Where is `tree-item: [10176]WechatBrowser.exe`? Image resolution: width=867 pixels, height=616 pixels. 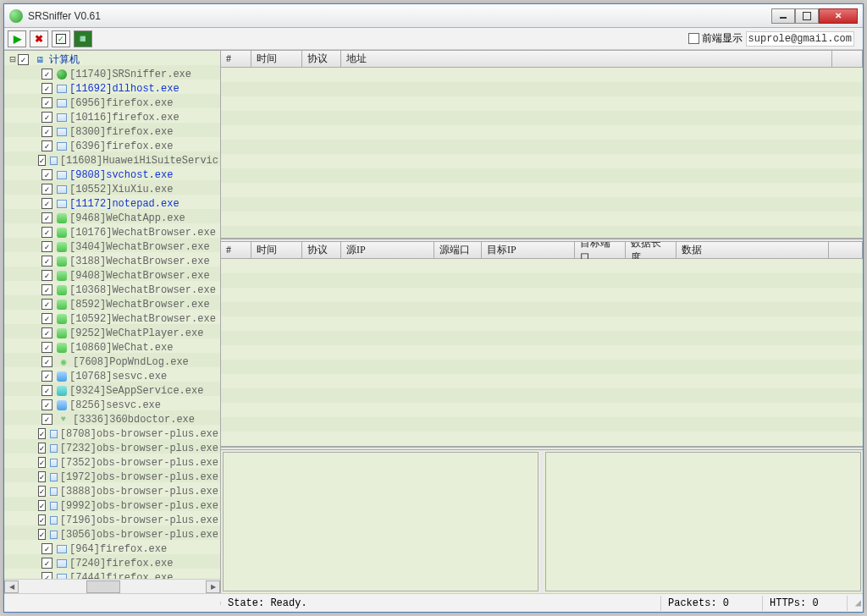 tree-item: [10176]WechatBrowser.exe is located at coordinates (112, 232).